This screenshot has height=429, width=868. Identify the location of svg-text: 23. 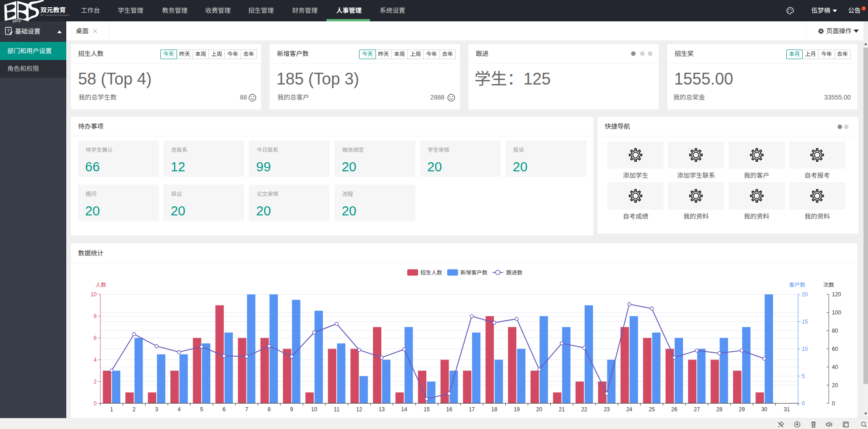
(607, 409).